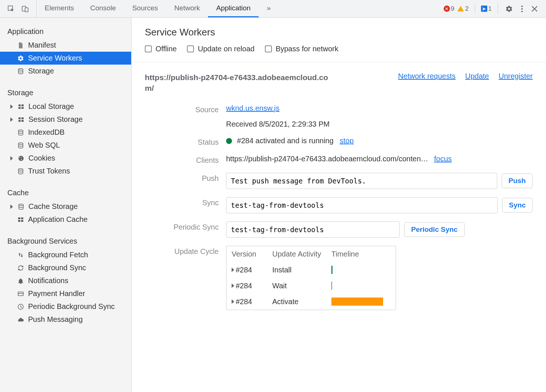  I want to click on sidebar-item-manifest: Manifest, so click(66, 45).